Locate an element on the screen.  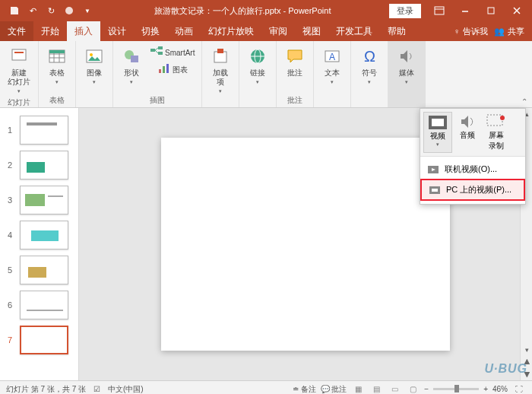
tab-slideshow: 幻灯片放映 is located at coordinates (231, 31).